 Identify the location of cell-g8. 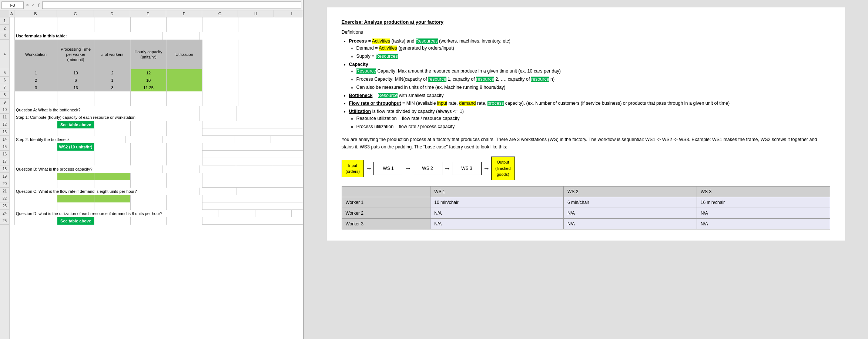
(221, 95).